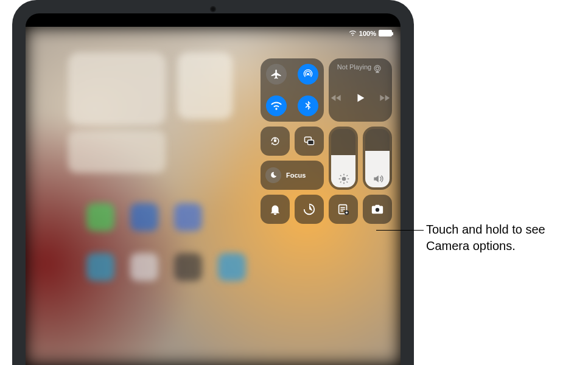  I want to click on brightness-slider, so click(343, 158).